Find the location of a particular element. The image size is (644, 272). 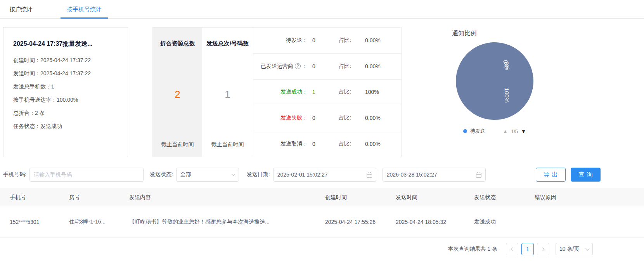

cell-sent: 2025-04-24 18:05:32 is located at coordinates (435, 222).